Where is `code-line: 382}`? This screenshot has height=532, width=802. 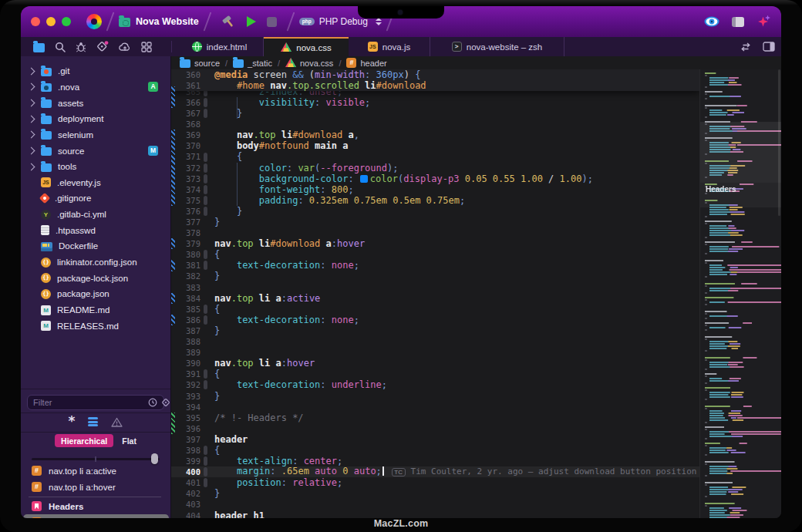 code-line: 382} is located at coordinates (435, 276).